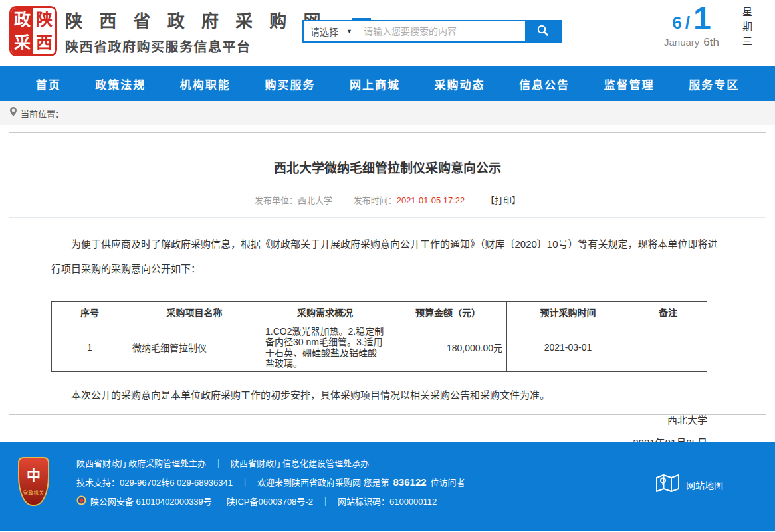 The width and height of the screenshot is (775, 532). Describe the element at coordinates (49, 84) in the screenshot. I see `nav-item-home: 首页` at that location.